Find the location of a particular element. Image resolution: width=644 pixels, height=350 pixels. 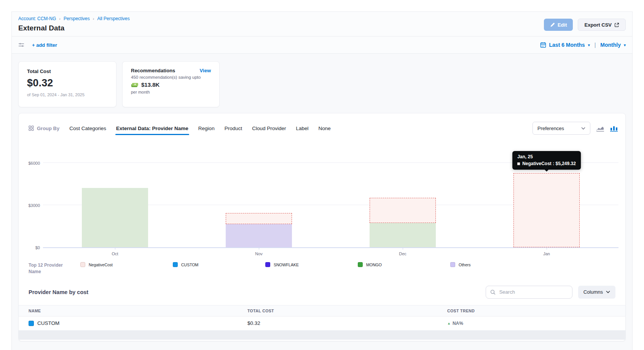

bar-stack-jan is located at coordinates (547, 210).